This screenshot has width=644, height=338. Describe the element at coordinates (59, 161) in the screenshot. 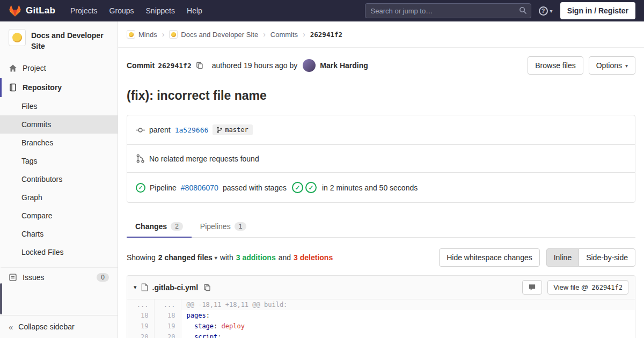

I see `sidebar-item-tags: Tags` at that location.